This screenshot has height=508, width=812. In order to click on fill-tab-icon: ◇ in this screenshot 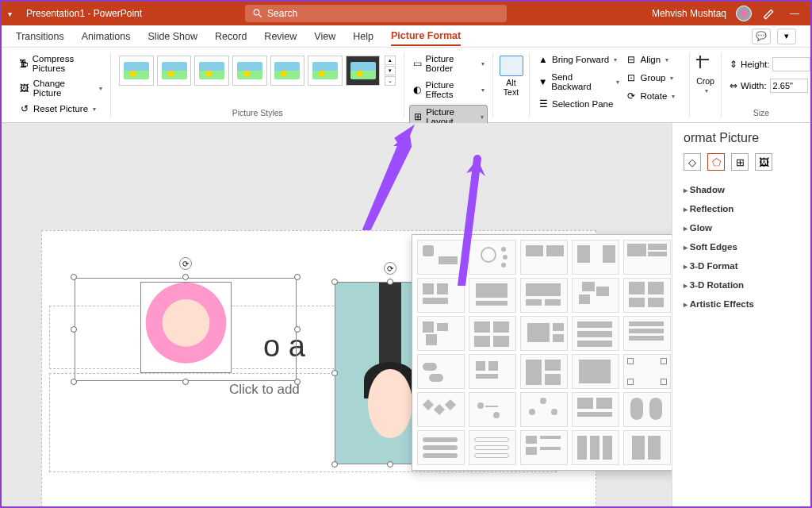, I will do `click(692, 162)`.